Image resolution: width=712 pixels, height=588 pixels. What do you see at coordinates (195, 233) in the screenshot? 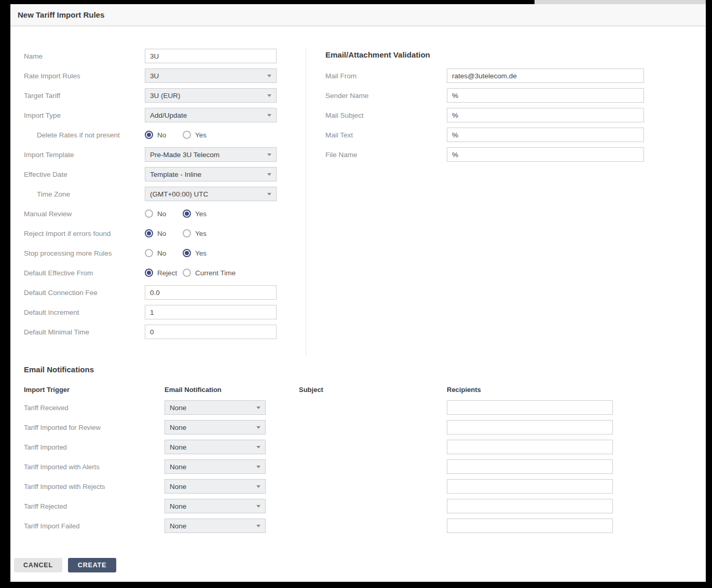
I see `reject-import-if-errors-found-option-yes: Yes` at bounding box center [195, 233].